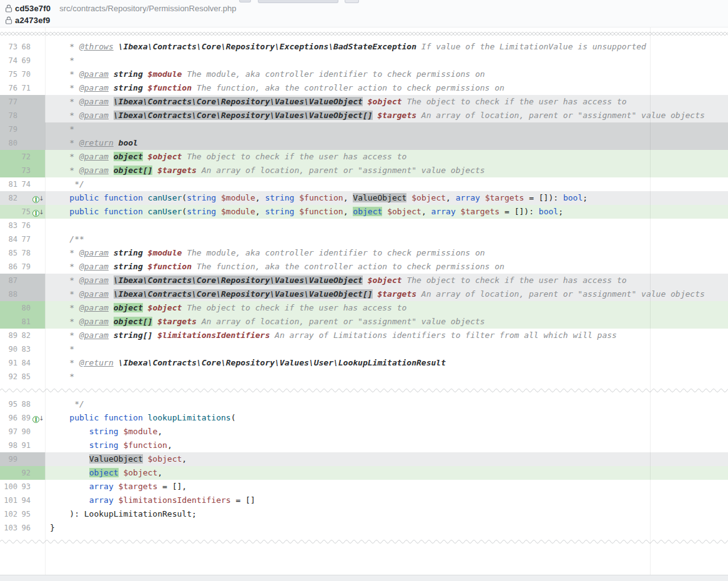 The image size is (728, 581). What do you see at coordinates (145, 445) in the screenshot?
I see `code-token: $function` at bounding box center [145, 445].